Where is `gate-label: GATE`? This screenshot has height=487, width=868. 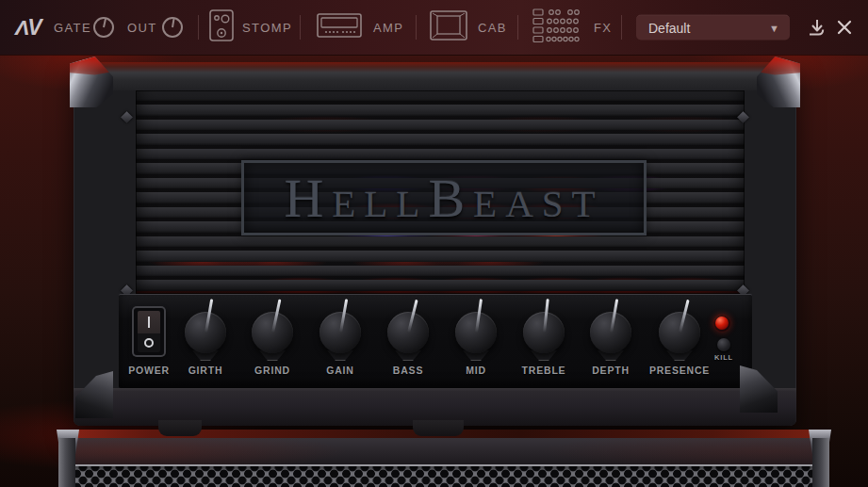
gate-label: GATE is located at coordinates (73, 28).